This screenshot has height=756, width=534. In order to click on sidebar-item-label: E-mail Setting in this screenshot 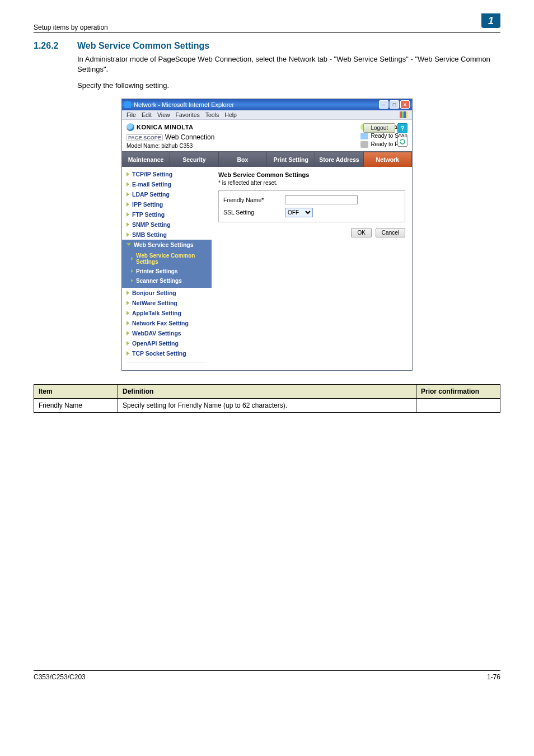, I will do `click(152, 184)`.